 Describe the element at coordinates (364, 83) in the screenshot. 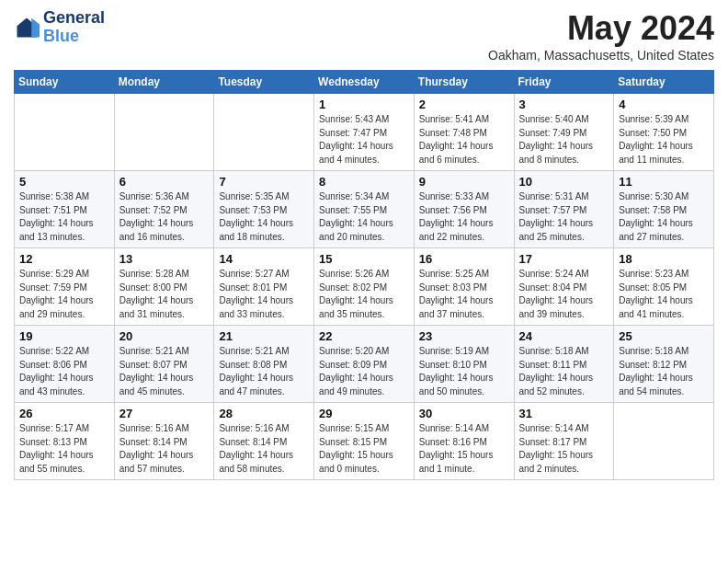

I see `weekday-header-row: SundayMondayTuesdayWednesdayThursdayFrid…` at that location.